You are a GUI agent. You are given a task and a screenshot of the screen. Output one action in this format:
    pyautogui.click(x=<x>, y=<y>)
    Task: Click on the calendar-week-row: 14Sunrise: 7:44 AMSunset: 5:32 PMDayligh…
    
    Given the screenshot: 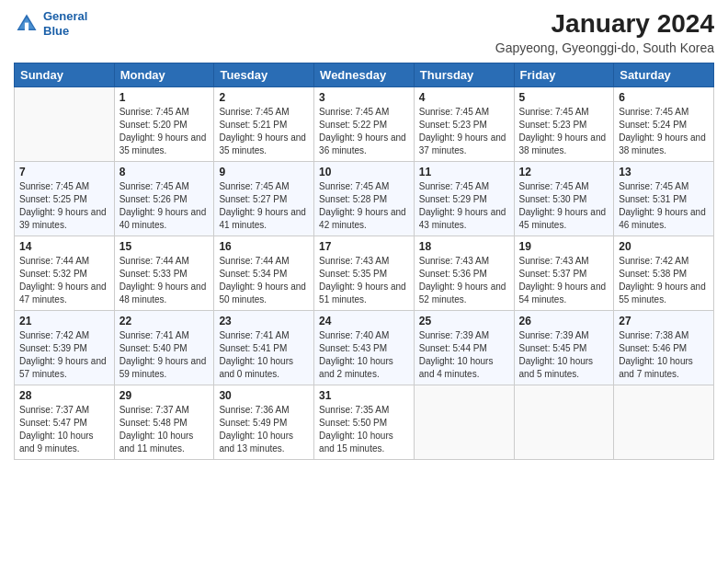 What is the action you would take?
    pyautogui.click(x=364, y=274)
    